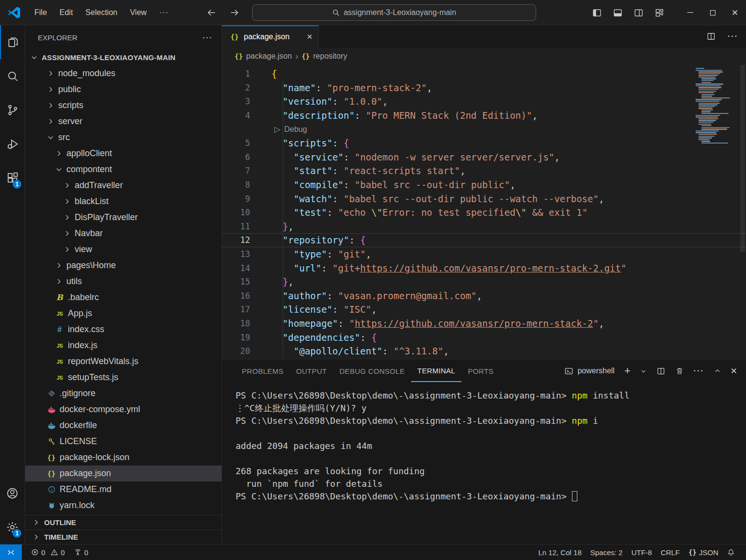 This screenshot has height=560, width=746. I want to click on file-item-license: LICENSE, so click(123, 441).